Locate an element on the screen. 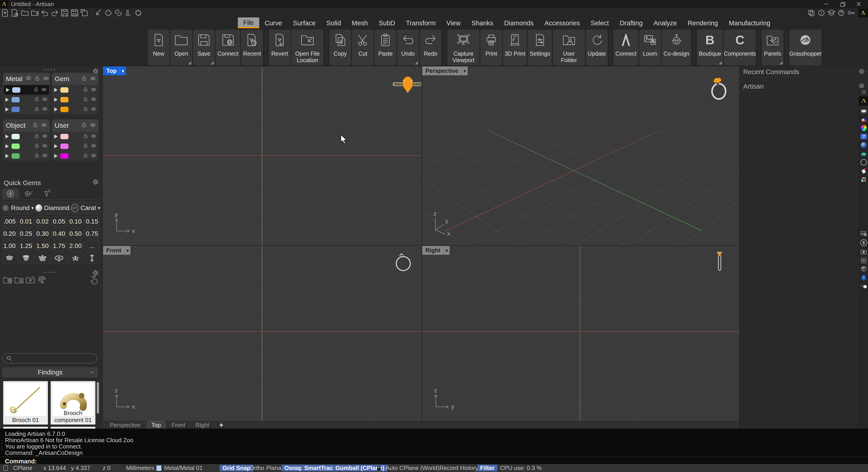 The image size is (868, 472). viewport-front: Front▾ z x is located at coordinates (262, 334).